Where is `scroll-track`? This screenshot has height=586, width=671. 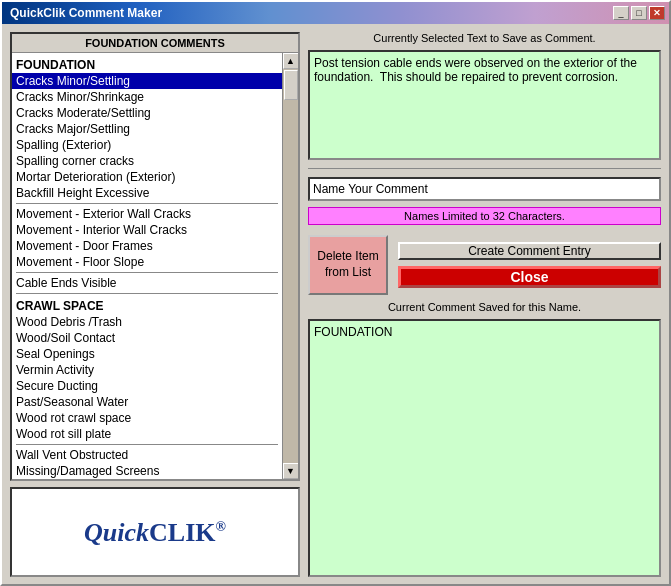
scroll-track is located at coordinates (291, 266).